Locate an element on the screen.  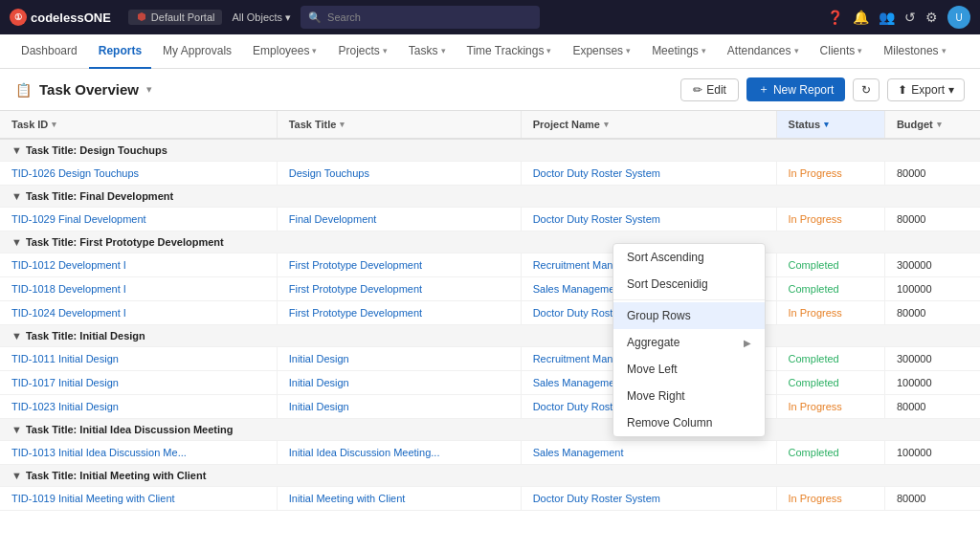
milestones-chevron: ▾ is located at coordinates (944, 51).